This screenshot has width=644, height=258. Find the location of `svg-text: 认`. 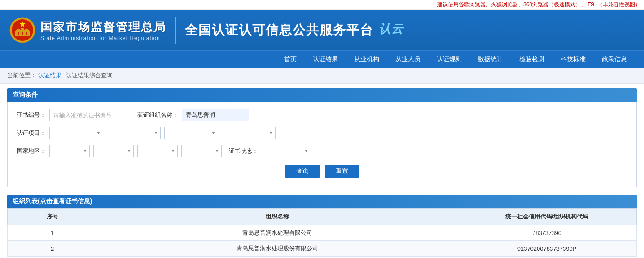

svg-text: 认 is located at coordinates (385, 29).